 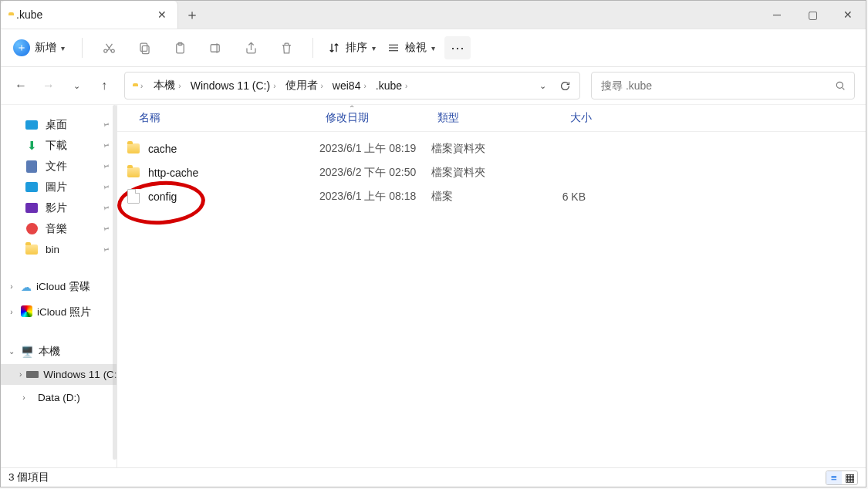 I want to click on file-date: 2023/6/2 下午 02:50, so click(x=375, y=173).